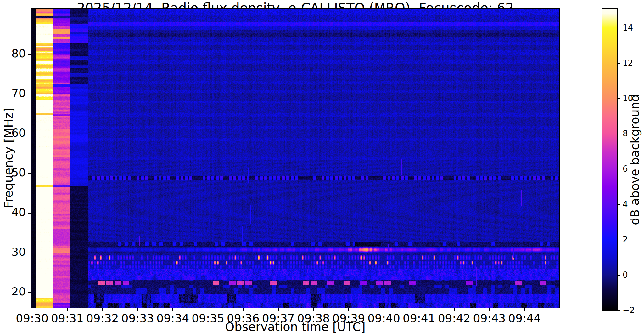 This screenshot has width=644, height=336. Describe the element at coordinates (635, 160) in the screenshot. I see `colorbar-label: dB above background` at that location.